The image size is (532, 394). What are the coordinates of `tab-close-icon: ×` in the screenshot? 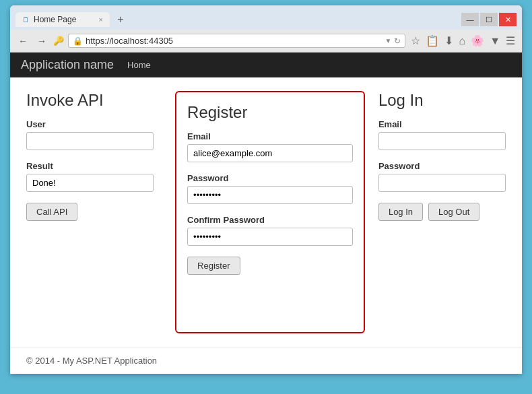 It's located at (101, 20).